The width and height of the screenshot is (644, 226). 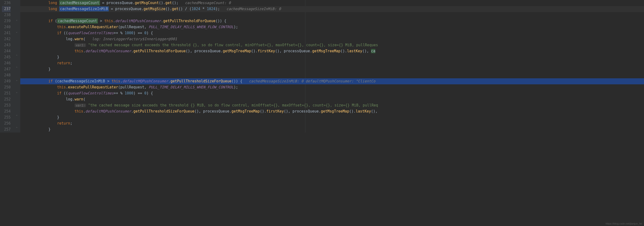 I want to click on line-number: 255, so click(x=6, y=117).